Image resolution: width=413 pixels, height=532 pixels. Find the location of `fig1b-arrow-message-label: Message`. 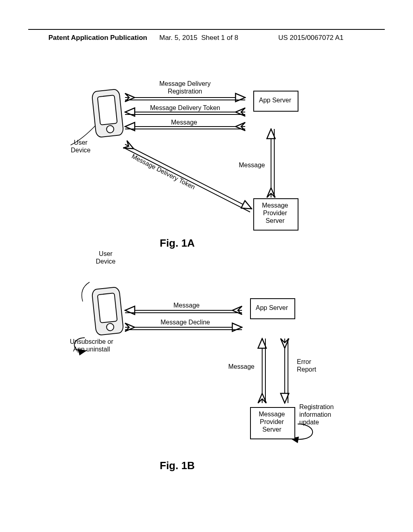

fig1b-arrow-message-label: Message is located at coordinates (186, 305).